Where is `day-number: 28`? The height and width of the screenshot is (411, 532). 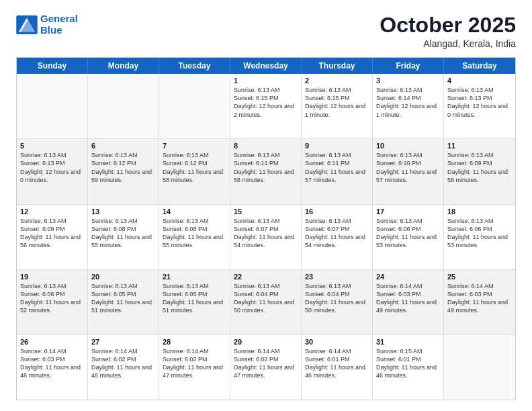
day-number: 28 is located at coordinates (195, 342).